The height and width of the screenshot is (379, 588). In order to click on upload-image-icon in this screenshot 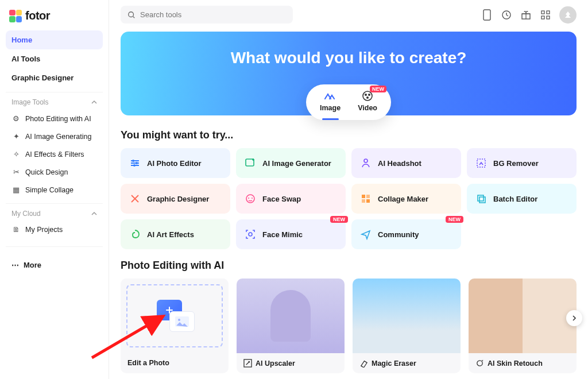, I will do `click(182, 322)`.